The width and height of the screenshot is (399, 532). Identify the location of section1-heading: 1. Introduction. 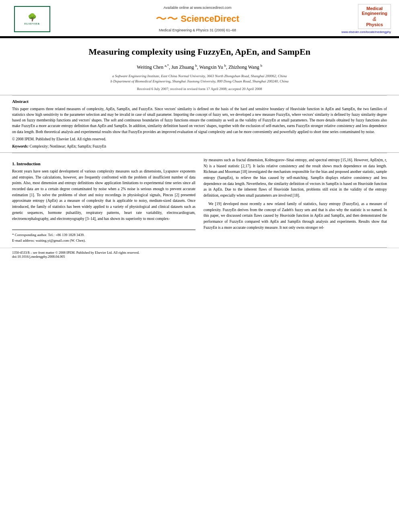
(104, 164).